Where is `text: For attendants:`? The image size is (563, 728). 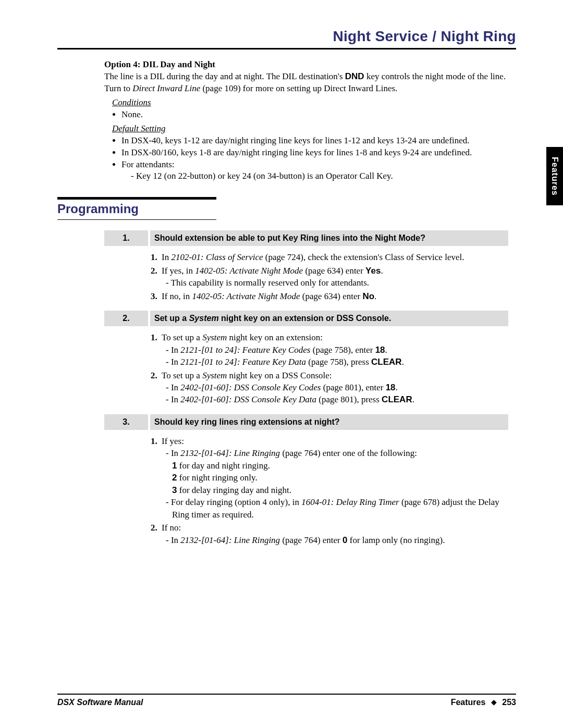
text: For attendants: is located at coordinates (148, 165).